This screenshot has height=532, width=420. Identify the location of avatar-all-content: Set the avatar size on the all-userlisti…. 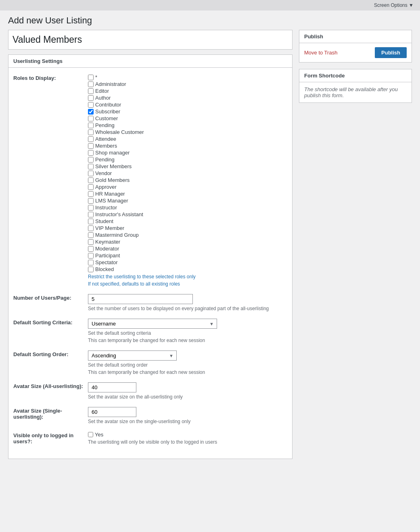
(188, 391).